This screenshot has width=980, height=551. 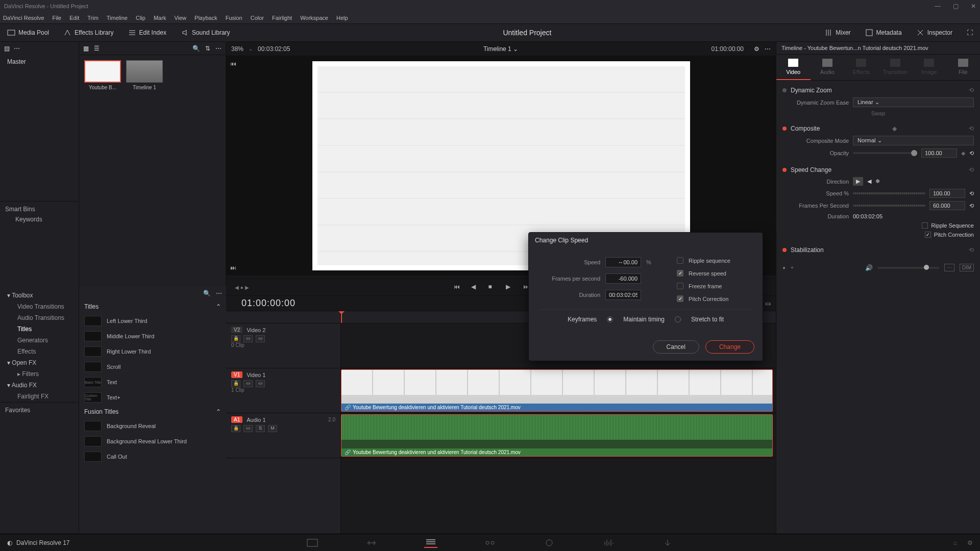 What do you see at coordinates (909, 268) in the screenshot?
I see `volume-slider` at bounding box center [909, 268].